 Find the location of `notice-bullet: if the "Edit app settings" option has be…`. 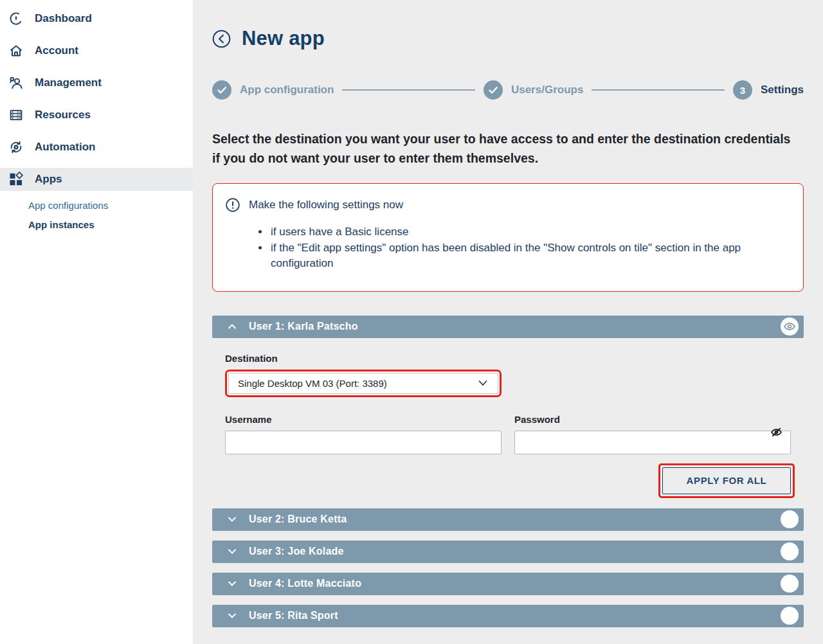

notice-bullet: if the "Edit app settings" option has be… is located at coordinates (529, 256).